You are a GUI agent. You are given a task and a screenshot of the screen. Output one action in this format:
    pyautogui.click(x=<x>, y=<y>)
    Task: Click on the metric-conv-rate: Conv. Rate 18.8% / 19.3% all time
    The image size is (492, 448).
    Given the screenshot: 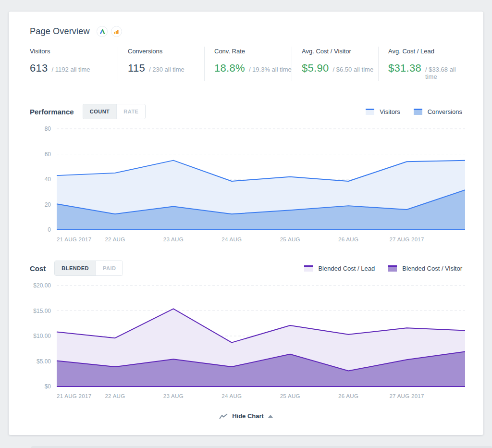 What is the action you would take?
    pyautogui.click(x=248, y=64)
    